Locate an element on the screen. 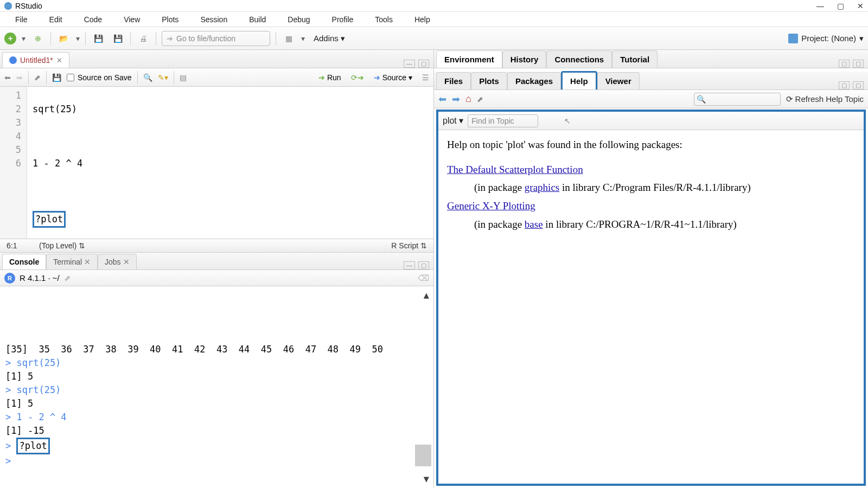 The height and width of the screenshot is (488, 868). tab-files: Files is located at coordinates (454, 81).